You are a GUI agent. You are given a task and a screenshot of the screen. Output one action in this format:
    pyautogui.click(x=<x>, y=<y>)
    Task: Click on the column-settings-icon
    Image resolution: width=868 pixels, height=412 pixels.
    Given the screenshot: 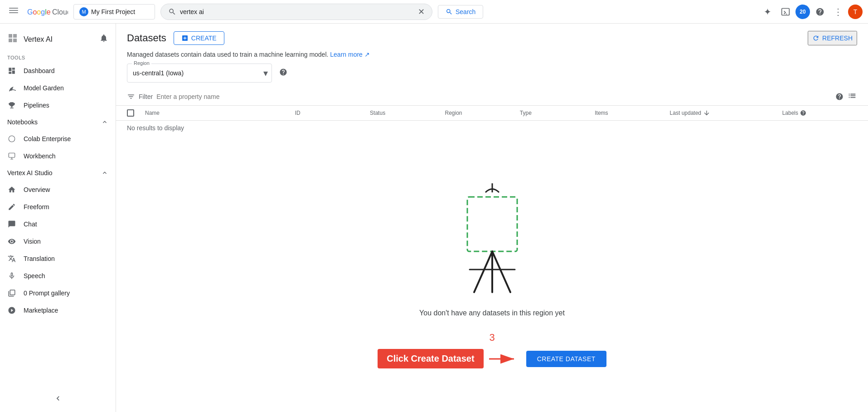 What is the action you would take?
    pyautogui.click(x=852, y=97)
    